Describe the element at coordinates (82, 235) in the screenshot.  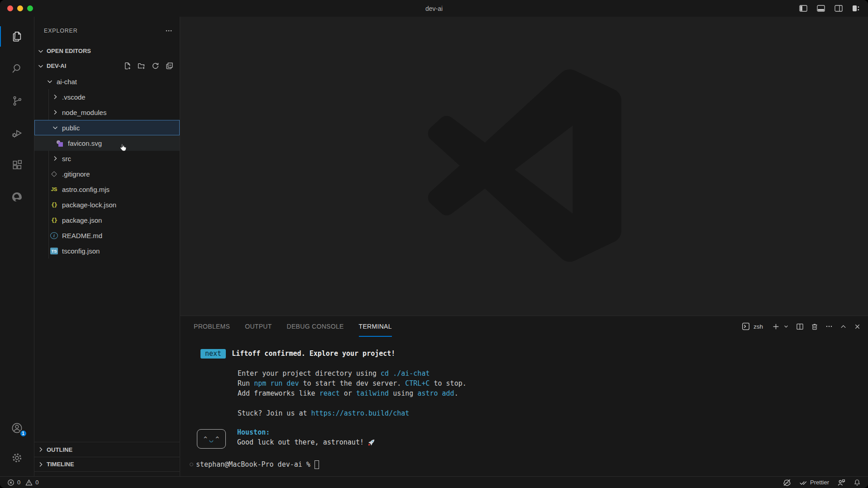
I see `file-label: README.md` at that location.